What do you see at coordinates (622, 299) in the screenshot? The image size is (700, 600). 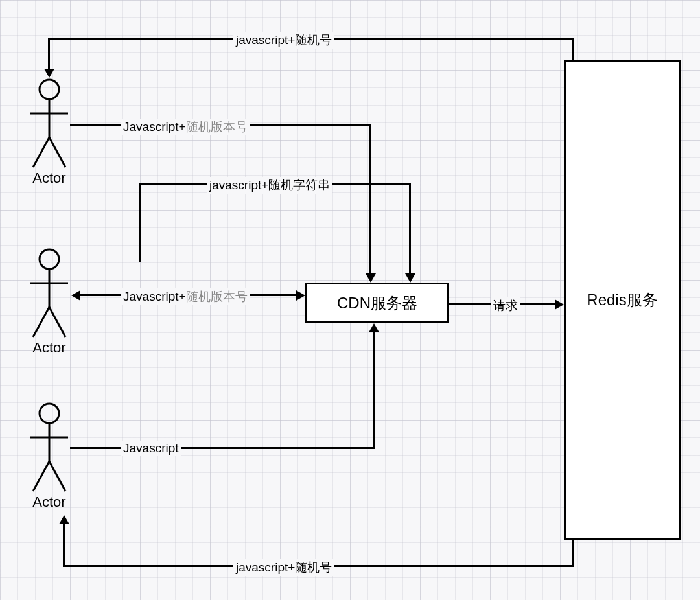 I see `node-redis: Redis服务` at bounding box center [622, 299].